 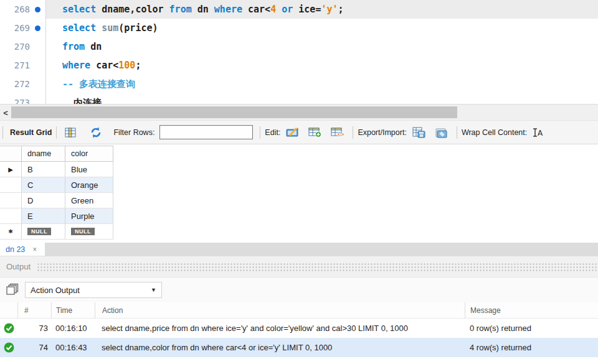 What do you see at coordinates (299, 65) in the screenshot?
I see `code-line: 271where car<100;` at bounding box center [299, 65].